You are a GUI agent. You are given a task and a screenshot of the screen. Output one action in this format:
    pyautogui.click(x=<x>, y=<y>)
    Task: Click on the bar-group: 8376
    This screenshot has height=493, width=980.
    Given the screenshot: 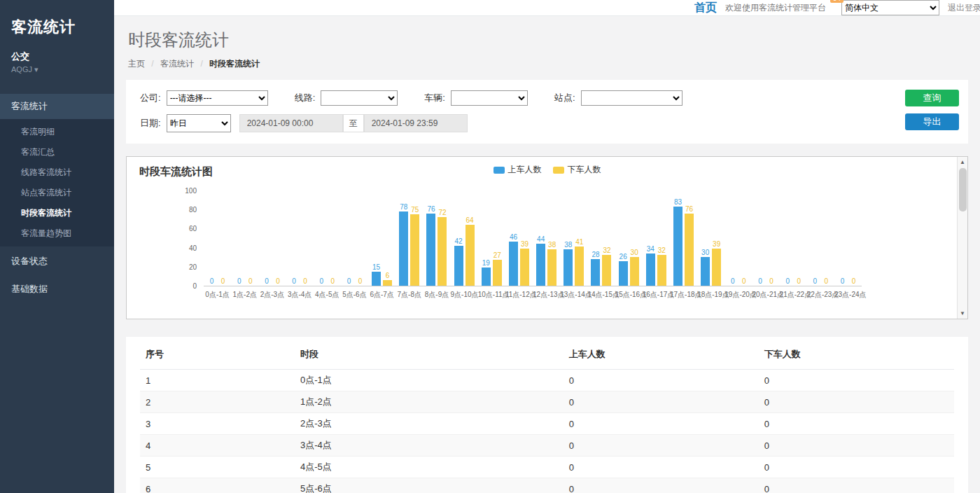 What is the action you would take?
    pyautogui.click(x=683, y=238)
    